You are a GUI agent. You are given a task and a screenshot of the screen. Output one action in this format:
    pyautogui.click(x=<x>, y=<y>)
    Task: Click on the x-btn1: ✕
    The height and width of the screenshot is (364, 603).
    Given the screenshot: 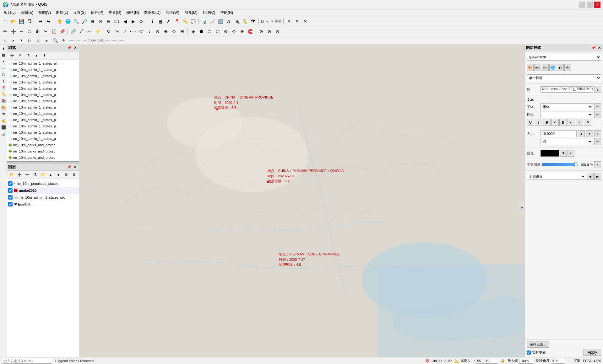 What is the action you would take?
    pyautogui.click(x=289, y=21)
    